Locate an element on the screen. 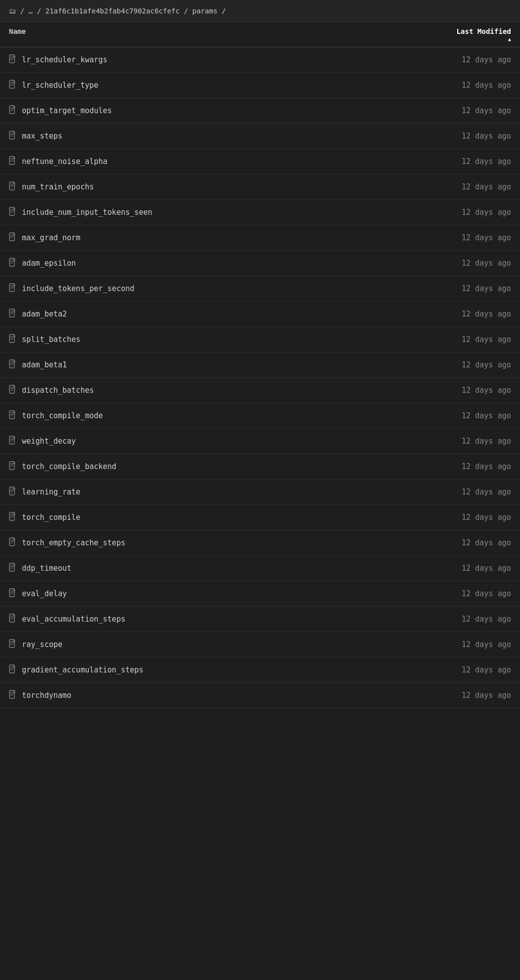 Image resolution: width=520 pixels, height=980 pixels. file-name-label: gradient_accumulation_steps is located at coordinates (83, 670).